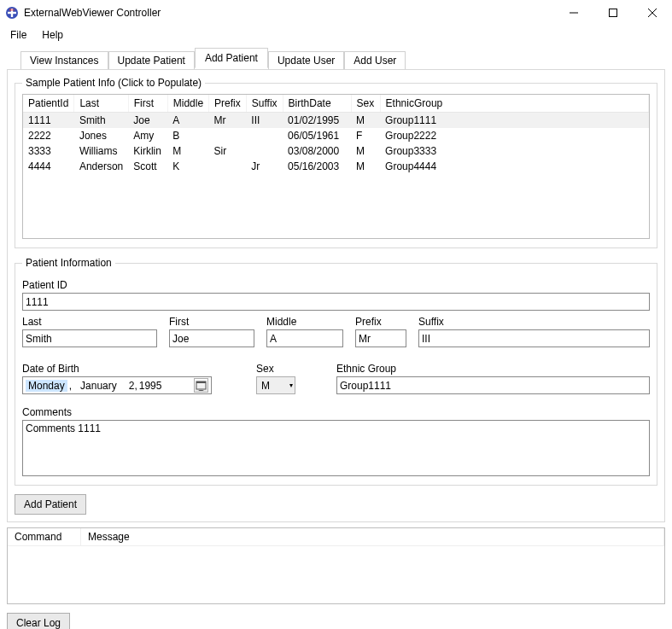  What do you see at coordinates (13, 10) in the screenshot?
I see `svg-text: MED` at bounding box center [13, 10].